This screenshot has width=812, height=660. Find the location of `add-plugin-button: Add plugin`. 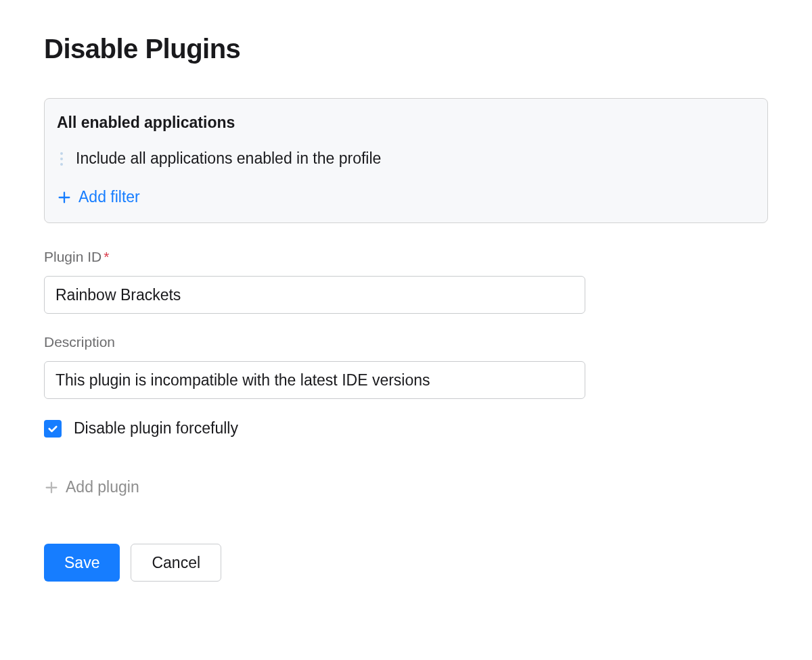

add-plugin-button: Add plugin is located at coordinates (406, 487).